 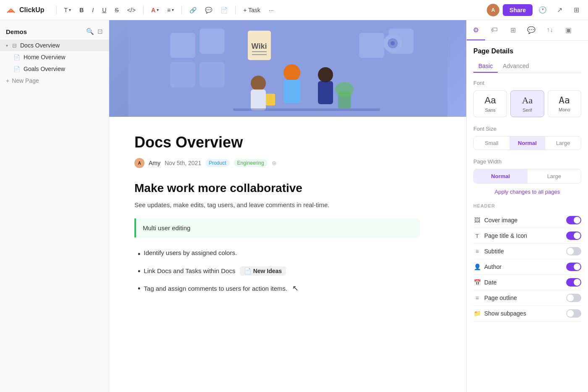 I want to click on toggle-author: 👤 Author, so click(x=528, y=267).